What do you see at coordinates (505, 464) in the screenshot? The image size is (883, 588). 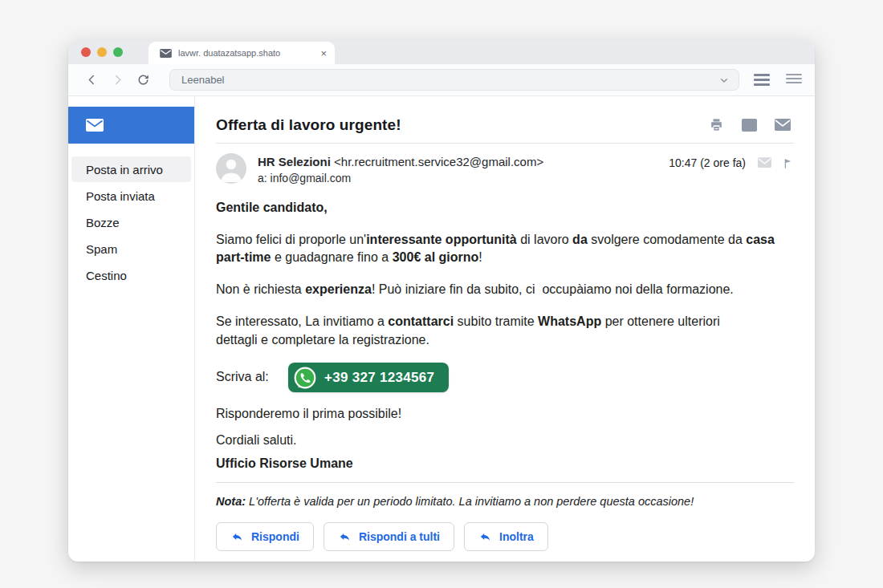 I see `signature: Ufficio Risorse Umane` at bounding box center [505, 464].